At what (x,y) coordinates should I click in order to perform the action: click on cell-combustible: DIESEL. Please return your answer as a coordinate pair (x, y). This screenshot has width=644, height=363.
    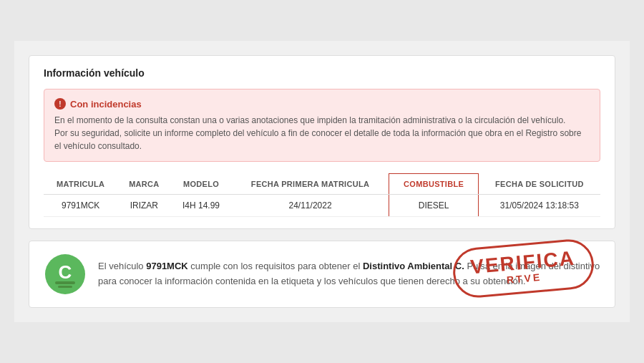
    Looking at the image, I should click on (434, 206).